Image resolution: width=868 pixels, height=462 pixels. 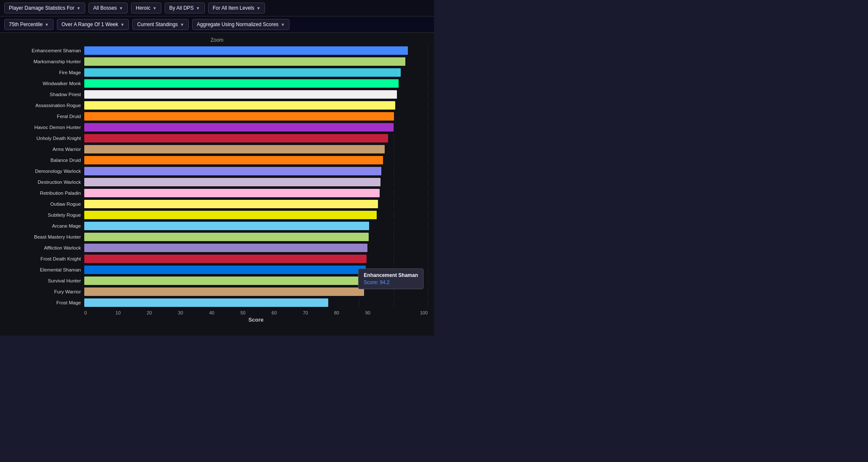 What do you see at coordinates (217, 138) in the screenshot?
I see `bar-row: Unholy Death Knight` at bounding box center [217, 138].